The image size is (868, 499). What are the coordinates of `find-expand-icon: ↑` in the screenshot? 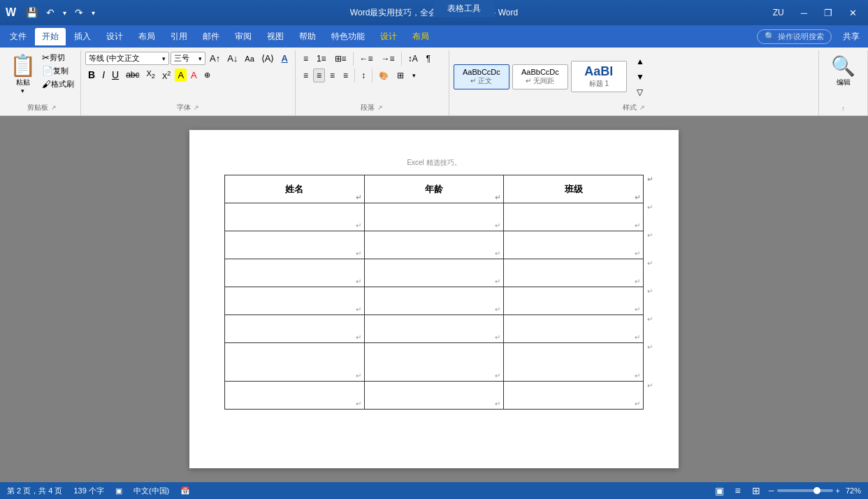 It's located at (843, 109).